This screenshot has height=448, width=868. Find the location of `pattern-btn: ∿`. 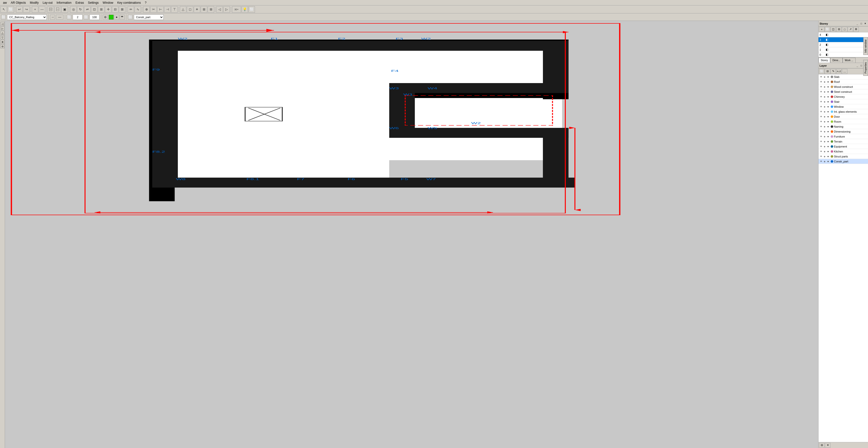

pattern-btn: ∿ is located at coordinates (138, 9).